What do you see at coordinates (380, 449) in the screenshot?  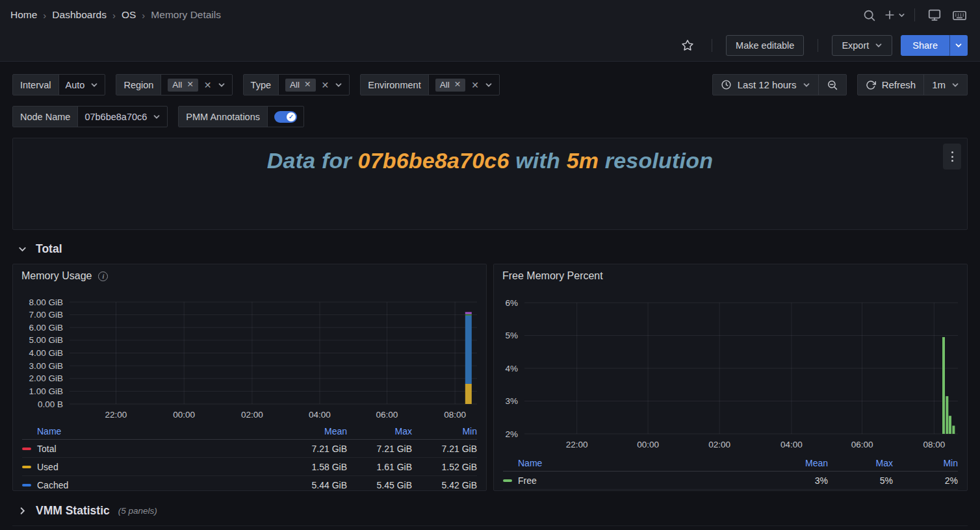 I see `series-max: 7.21 GiB` at bounding box center [380, 449].